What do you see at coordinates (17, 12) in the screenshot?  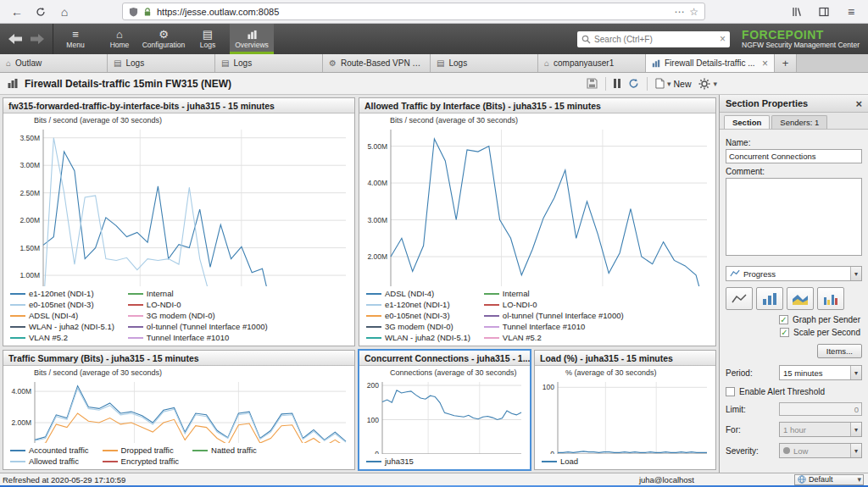 I see `browser-back-button: ←` at bounding box center [17, 12].